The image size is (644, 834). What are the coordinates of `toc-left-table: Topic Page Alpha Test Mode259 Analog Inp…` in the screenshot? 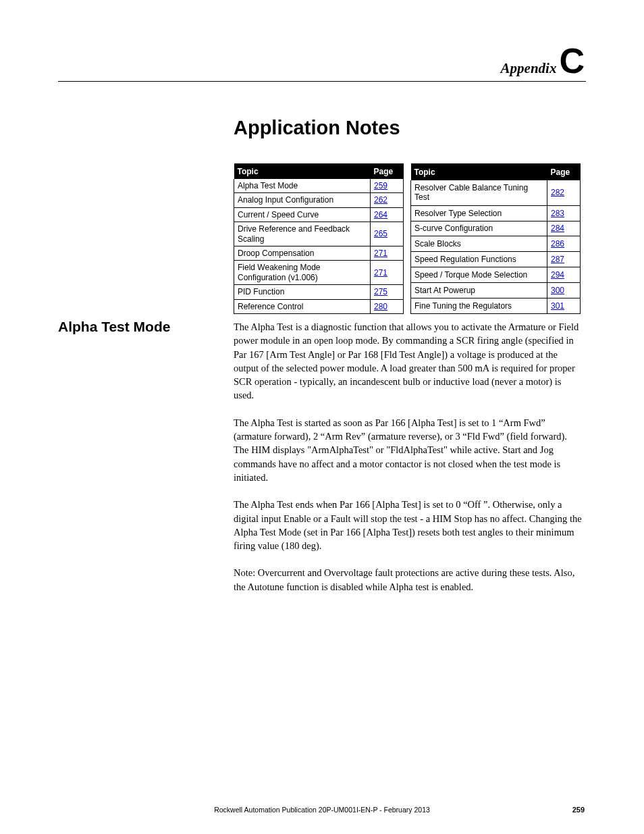 It's located at (319, 239).